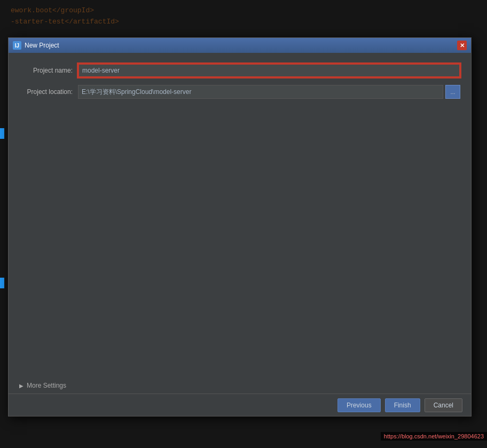 This screenshot has height=448, width=487. Describe the element at coordinates (17, 45) in the screenshot. I see `dialog-icon: IJ` at that location.